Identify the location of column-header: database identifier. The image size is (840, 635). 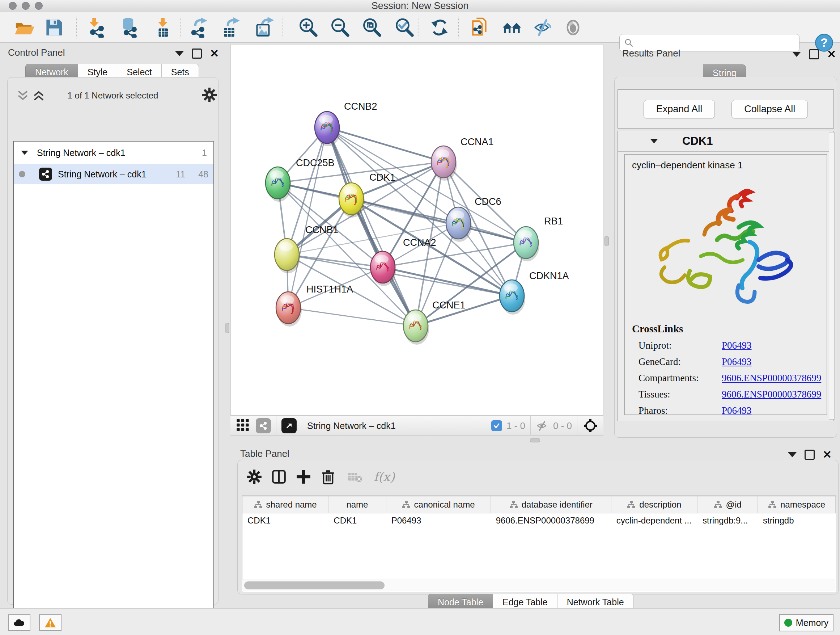
(551, 505).